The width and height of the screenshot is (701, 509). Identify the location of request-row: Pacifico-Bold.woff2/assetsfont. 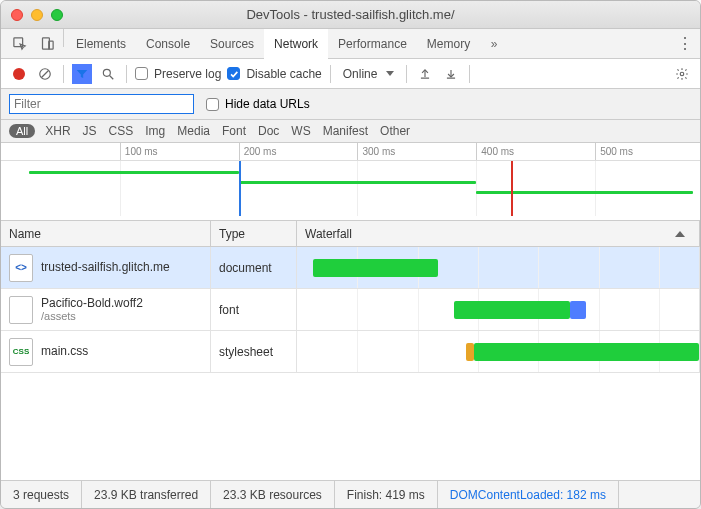
(350, 310).